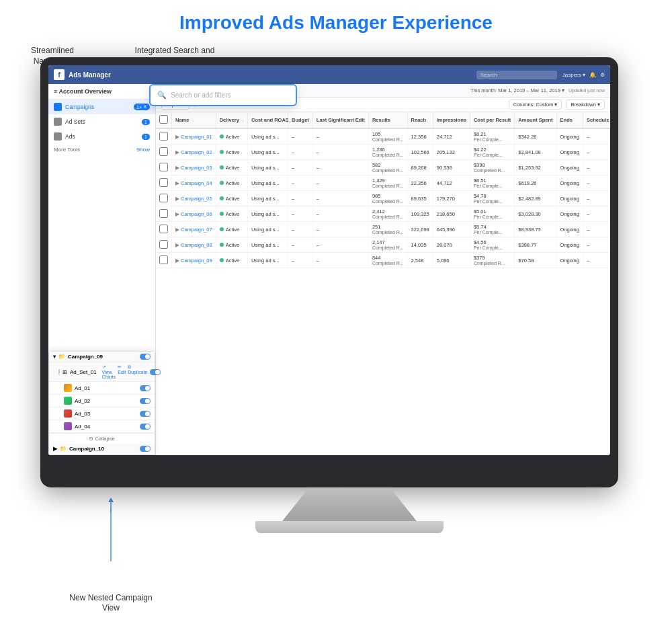 Image resolution: width=672 pixels, height=634 pixels. I want to click on name-sort-icon: ↕, so click(194, 120).